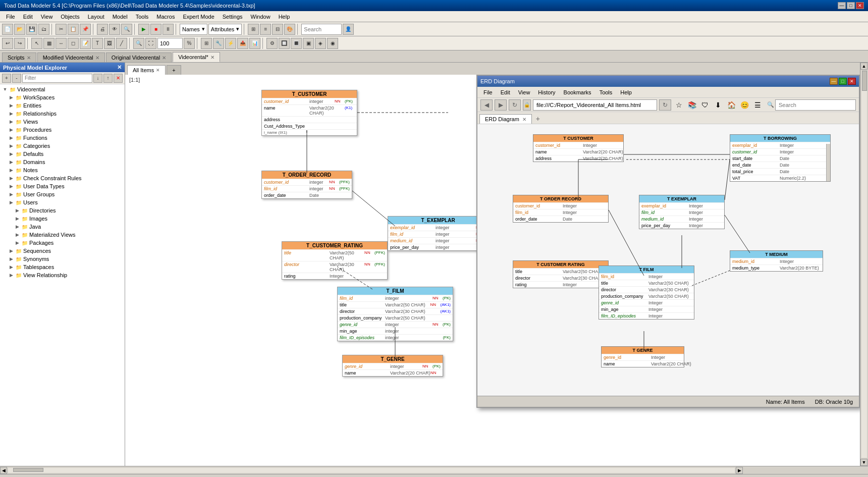  Describe the element at coordinates (47, 17) in the screenshot. I see `menu-view: View` at that location.